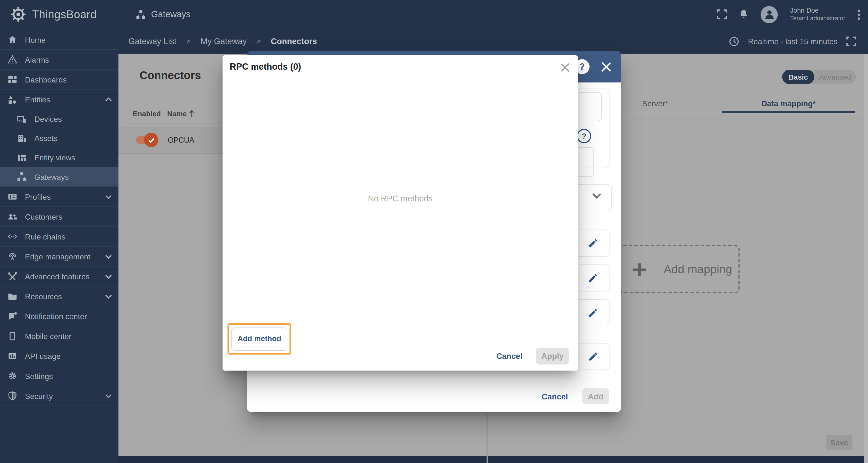  What do you see at coordinates (493, 459) in the screenshot?
I see `page-bottom-strip` at bounding box center [493, 459].